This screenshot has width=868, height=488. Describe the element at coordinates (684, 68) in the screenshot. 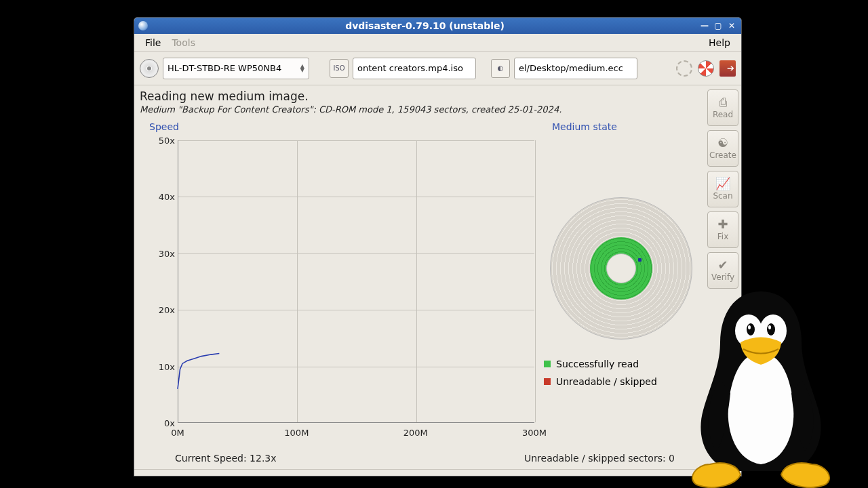

I see `settings-icon` at that location.